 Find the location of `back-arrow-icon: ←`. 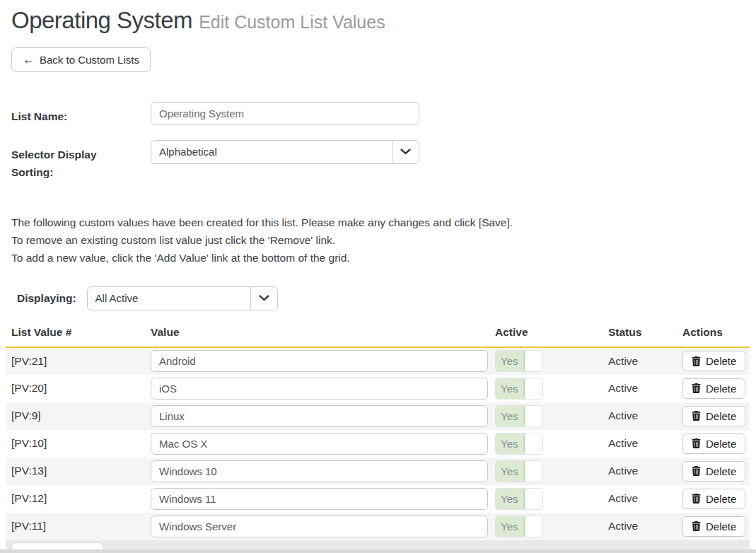

back-arrow-icon: ← is located at coordinates (28, 59).